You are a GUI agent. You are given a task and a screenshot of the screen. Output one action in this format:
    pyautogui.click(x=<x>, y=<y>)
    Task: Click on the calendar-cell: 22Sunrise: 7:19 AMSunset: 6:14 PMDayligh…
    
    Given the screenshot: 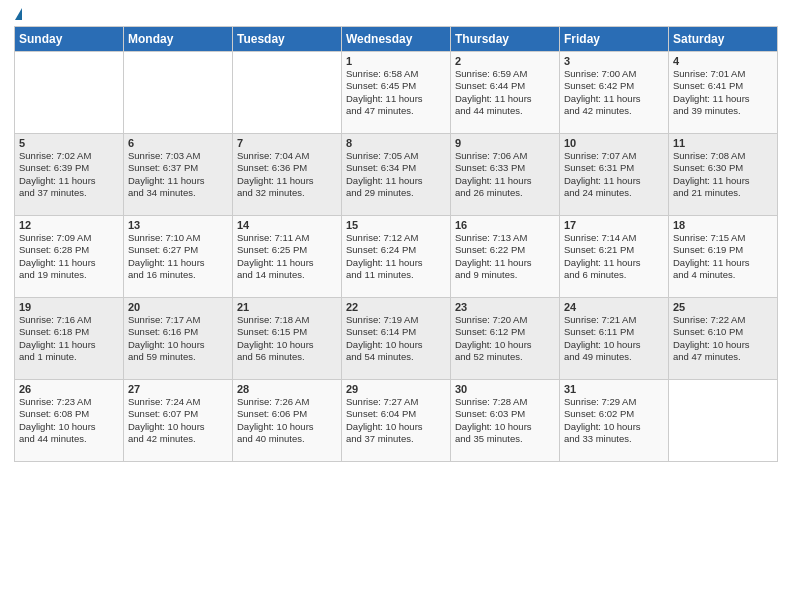 What is the action you would take?
    pyautogui.click(x=396, y=339)
    